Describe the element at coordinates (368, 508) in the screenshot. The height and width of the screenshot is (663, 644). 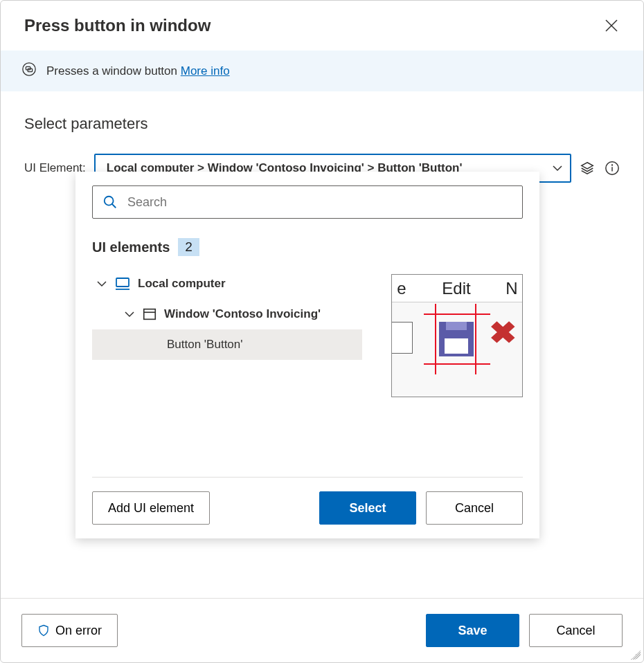
I see `select-button: Select` at that location.